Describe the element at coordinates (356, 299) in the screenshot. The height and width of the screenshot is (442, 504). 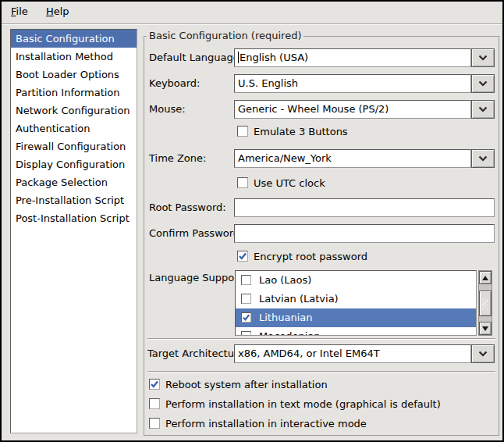
I see `language-option-latvian: Latvian (Latvia)` at that location.